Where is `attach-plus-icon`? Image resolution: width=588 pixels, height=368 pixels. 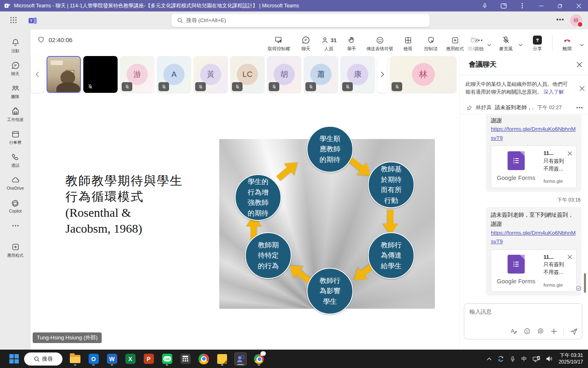
attach-plus-icon is located at coordinates (554, 331).